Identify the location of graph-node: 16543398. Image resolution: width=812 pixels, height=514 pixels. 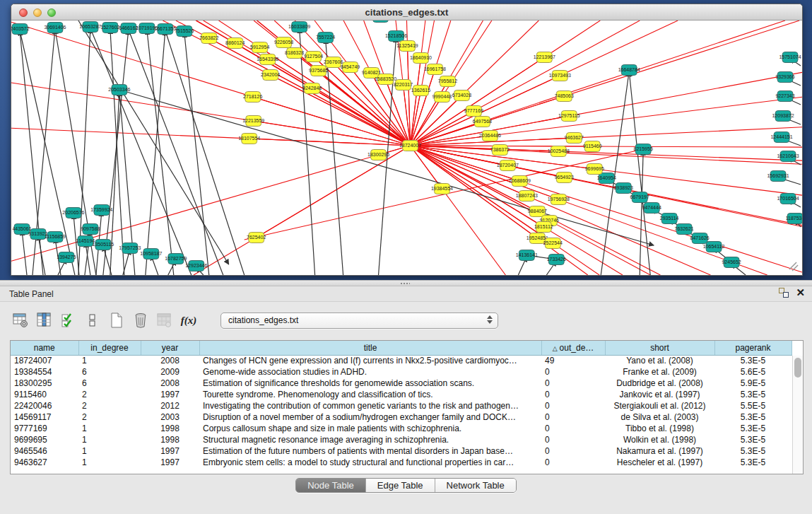
(267, 59).